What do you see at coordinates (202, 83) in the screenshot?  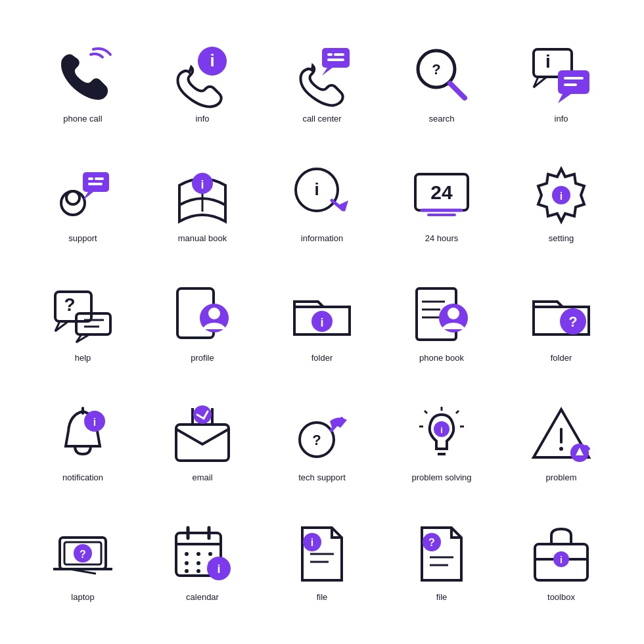 I see `icon-cell-info-phone: i info` at bounding box center [202, 83].